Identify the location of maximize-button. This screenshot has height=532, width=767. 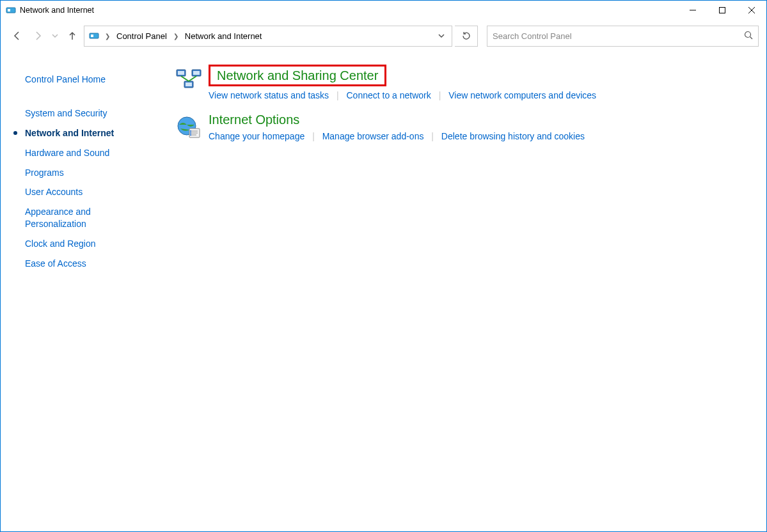
(722, 10).